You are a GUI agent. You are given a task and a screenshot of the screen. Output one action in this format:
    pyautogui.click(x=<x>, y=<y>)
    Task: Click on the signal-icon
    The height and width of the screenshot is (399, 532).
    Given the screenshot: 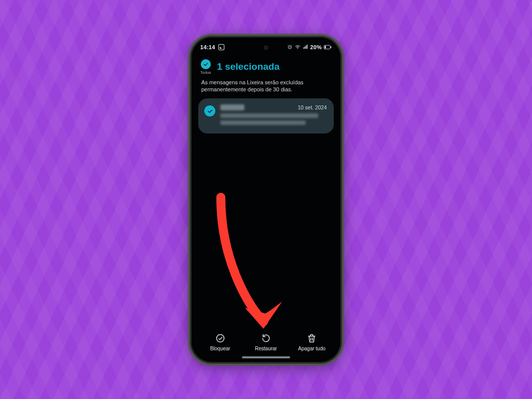 What is the action you would take?
    pyautogui.click(x=305, y=47)
    